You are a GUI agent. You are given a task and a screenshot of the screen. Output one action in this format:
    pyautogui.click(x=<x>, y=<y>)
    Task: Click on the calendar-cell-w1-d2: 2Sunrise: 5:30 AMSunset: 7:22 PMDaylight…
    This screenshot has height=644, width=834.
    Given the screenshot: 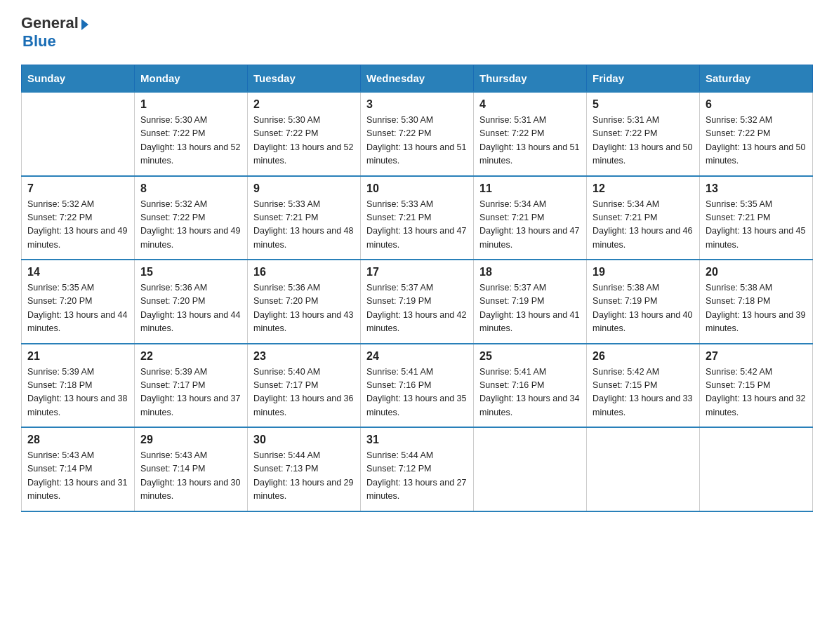 What is the action you would take?
    pyautogui.click(x=305, y=134)
    